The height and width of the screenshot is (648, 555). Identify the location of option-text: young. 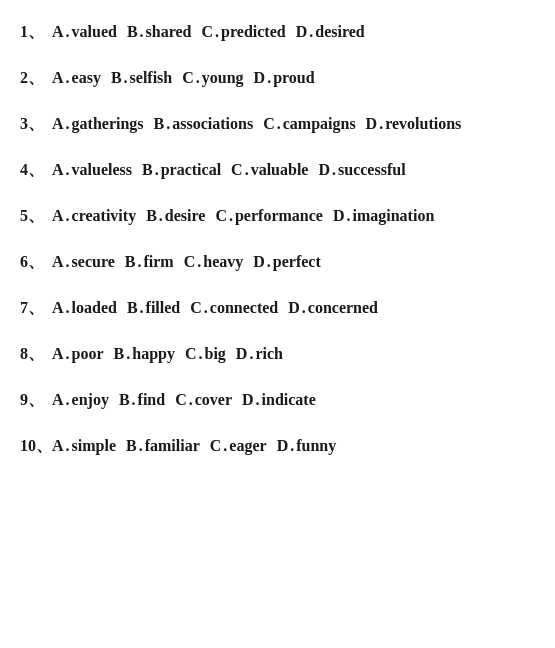
(223, 78).